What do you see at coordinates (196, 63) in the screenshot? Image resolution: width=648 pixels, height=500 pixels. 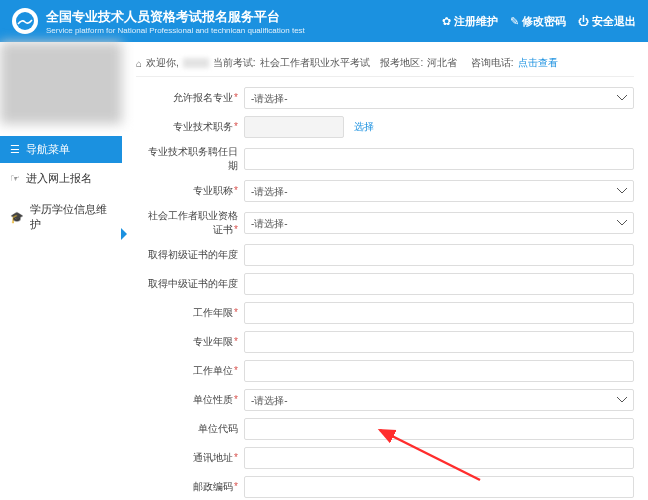 I see `username-blur` at bounding box center [196, 63].